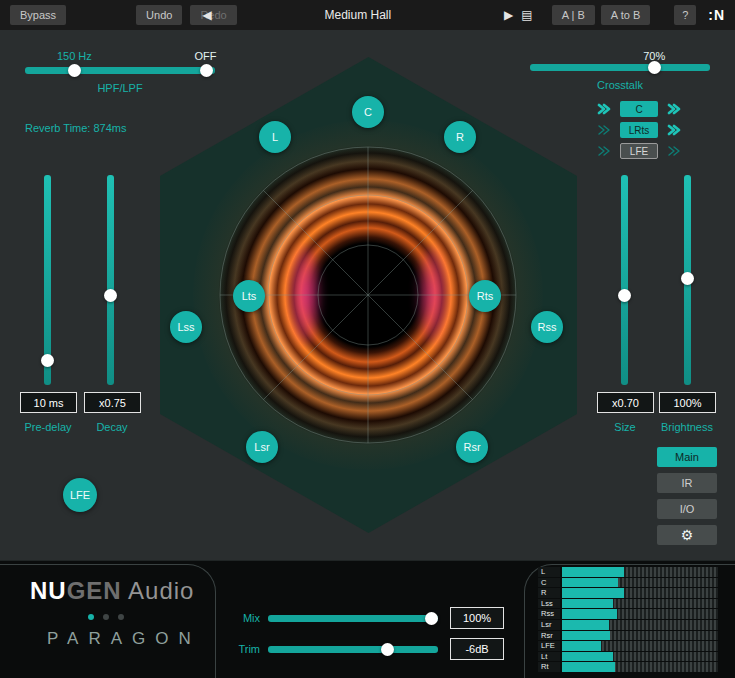 This screenshot has width=735, height=678. What do you see at coordinates (626, 15) in the screenshot?
I see `a-to-b-button: A to B` at bounding box center [626, 15].